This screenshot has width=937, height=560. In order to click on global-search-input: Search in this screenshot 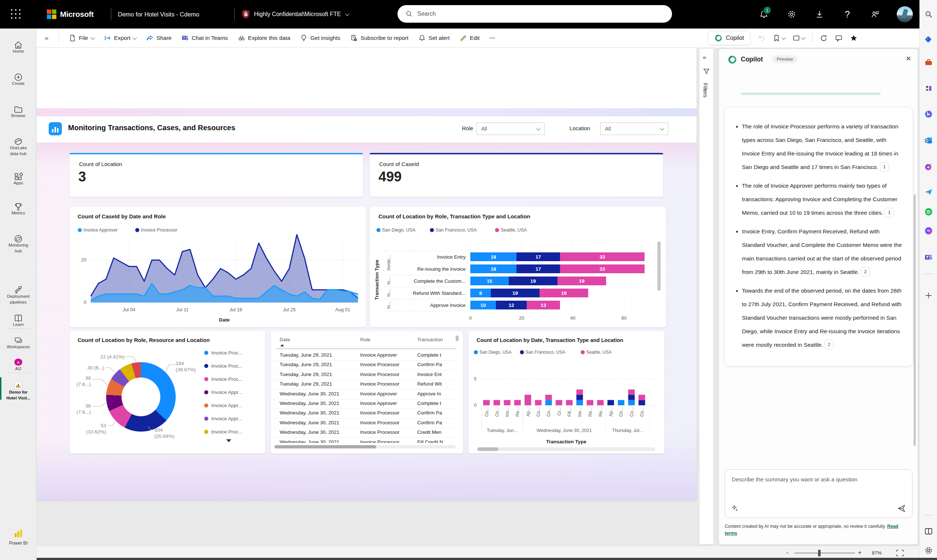, I will do `click(535, 14)`.